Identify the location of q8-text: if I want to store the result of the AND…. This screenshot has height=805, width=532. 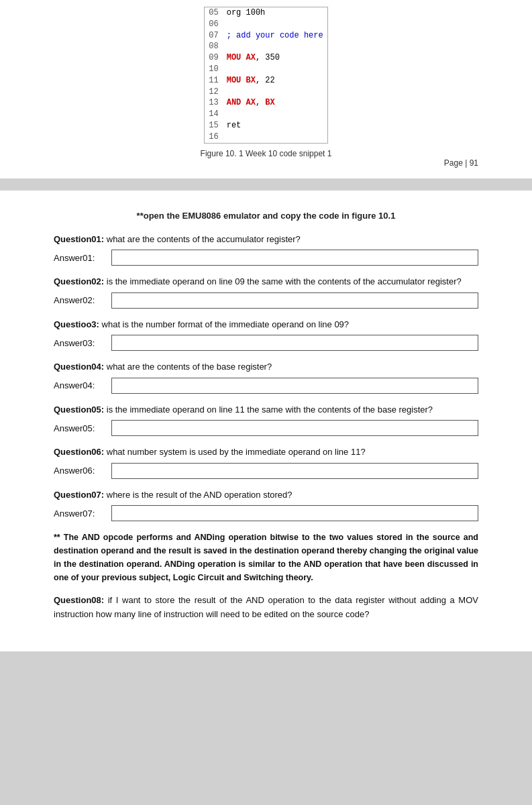
(266, 607).